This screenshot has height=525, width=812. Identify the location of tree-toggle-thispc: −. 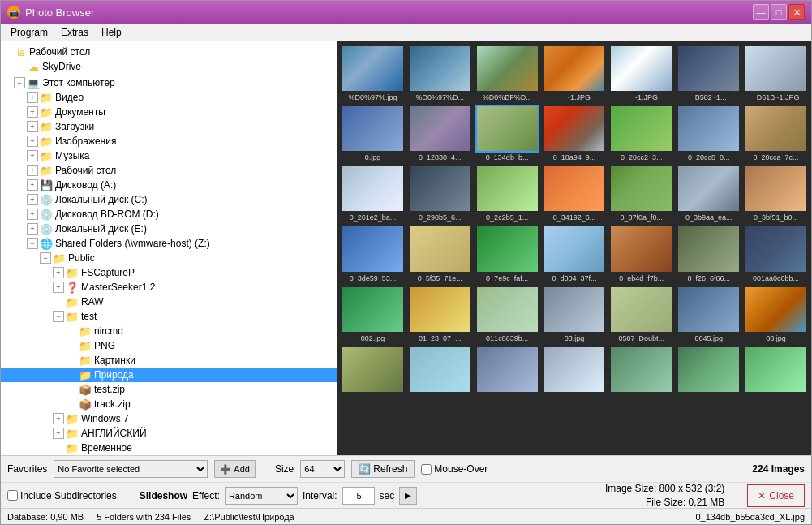
(19, 83).